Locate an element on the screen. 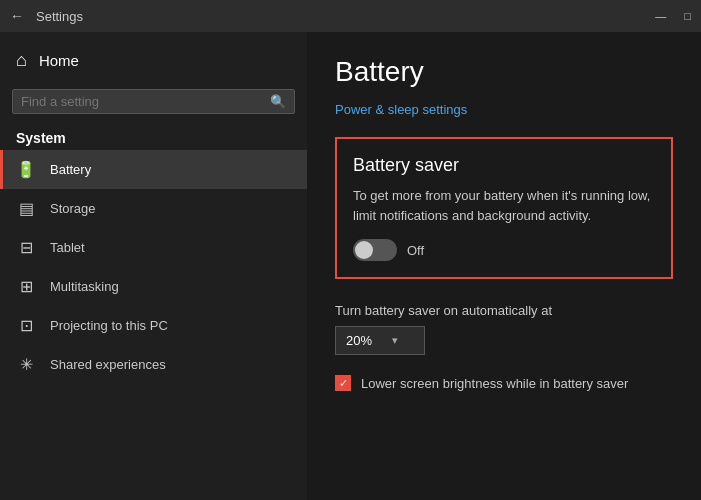 The image size is (701, 500). sidebar-item-home: ⌂ Home is located at coordinates (154, 60).